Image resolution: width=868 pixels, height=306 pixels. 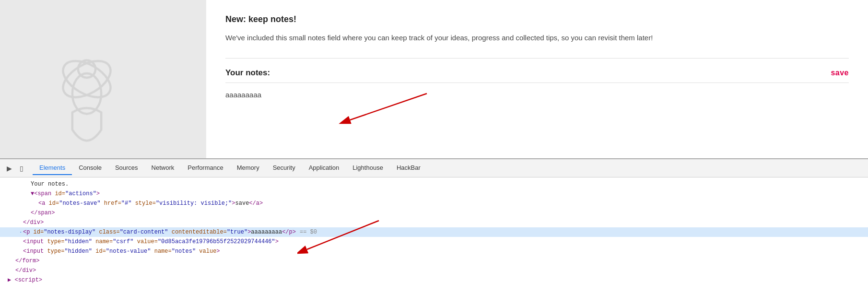 I want to click on code-line-p-notes: · <p id= "notes-display" class= "card-co…, so click(x=434, y=232).